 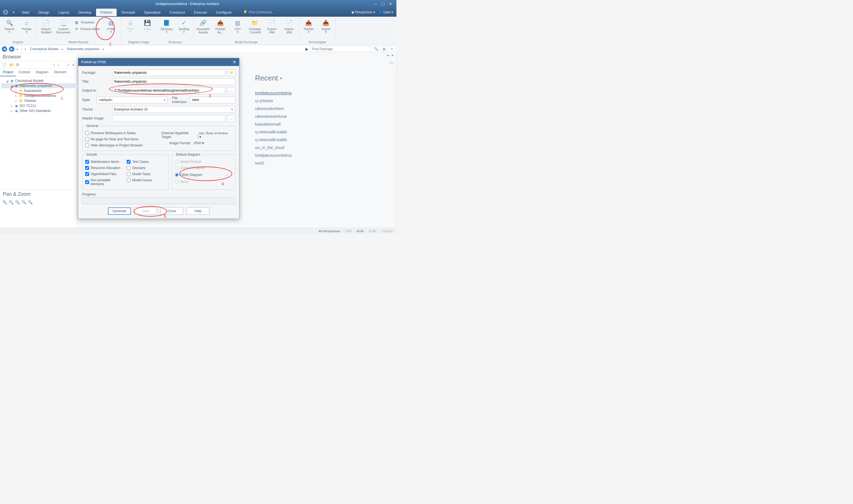 What do you see at coordinates (375, 4) in the screenshot?
I see `minimize-icon: —` at bounding box center [375, 4].